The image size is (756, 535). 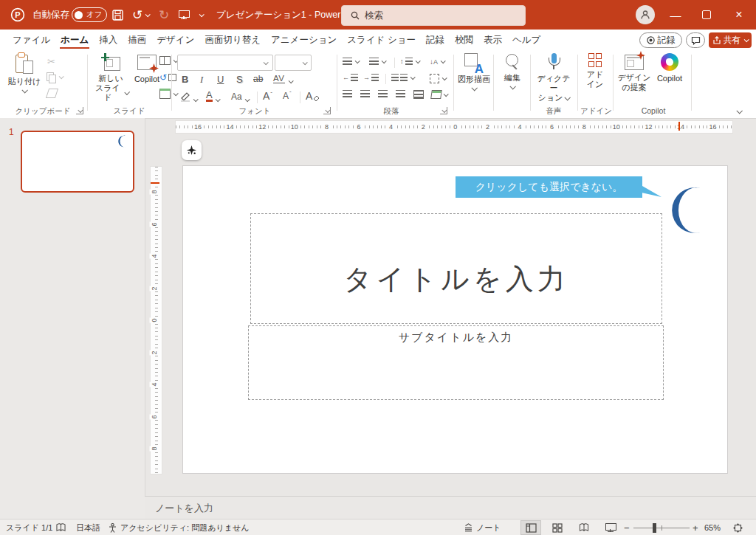 What do you see at coordinates (444, 111) in the screenshot?
I see `paragraph-dialog-launcher` at bounding box center [444, 111].